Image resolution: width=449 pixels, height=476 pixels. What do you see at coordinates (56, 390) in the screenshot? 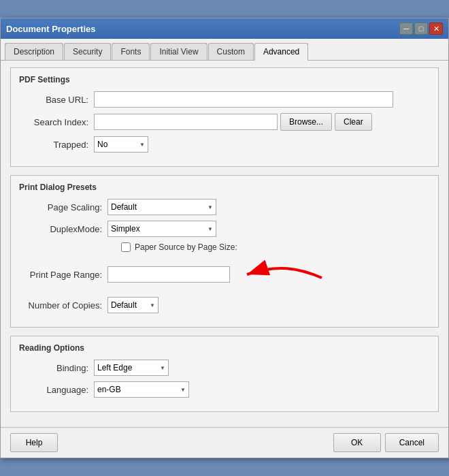
I see `language-label: Language:` at bounding box center [56, 390].